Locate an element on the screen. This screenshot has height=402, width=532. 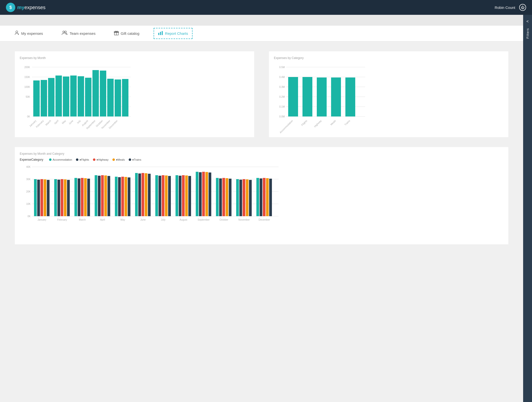
svg-text: July is located at coordinates (163, 220).